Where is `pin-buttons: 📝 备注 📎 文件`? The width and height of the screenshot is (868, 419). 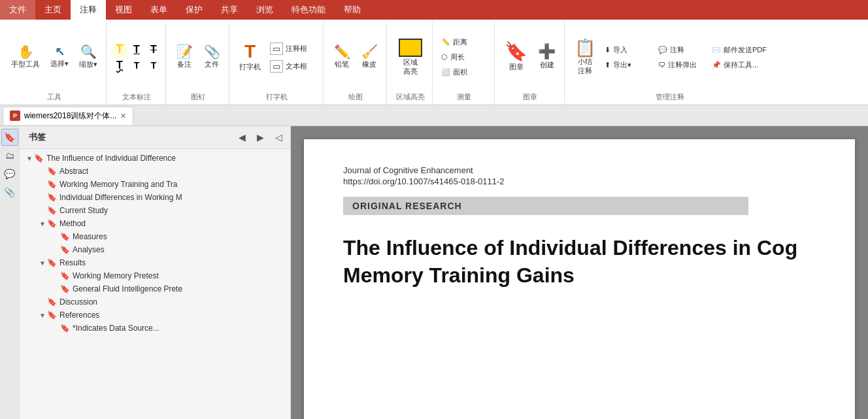 pin-buttons: 📝 备注 📎 文件 is located at coordinates (198, 58).